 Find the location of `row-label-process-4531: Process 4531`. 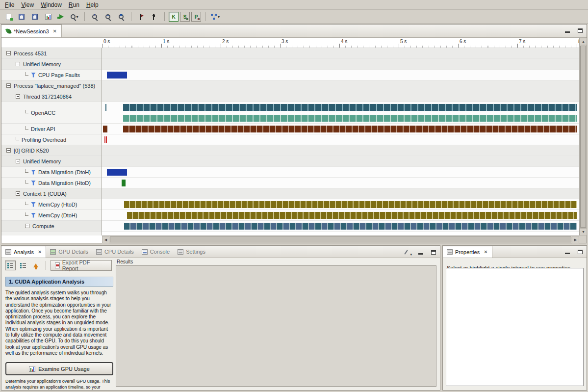

row-label-process-4531: Process 4531 is located at coordinates (51, 53).